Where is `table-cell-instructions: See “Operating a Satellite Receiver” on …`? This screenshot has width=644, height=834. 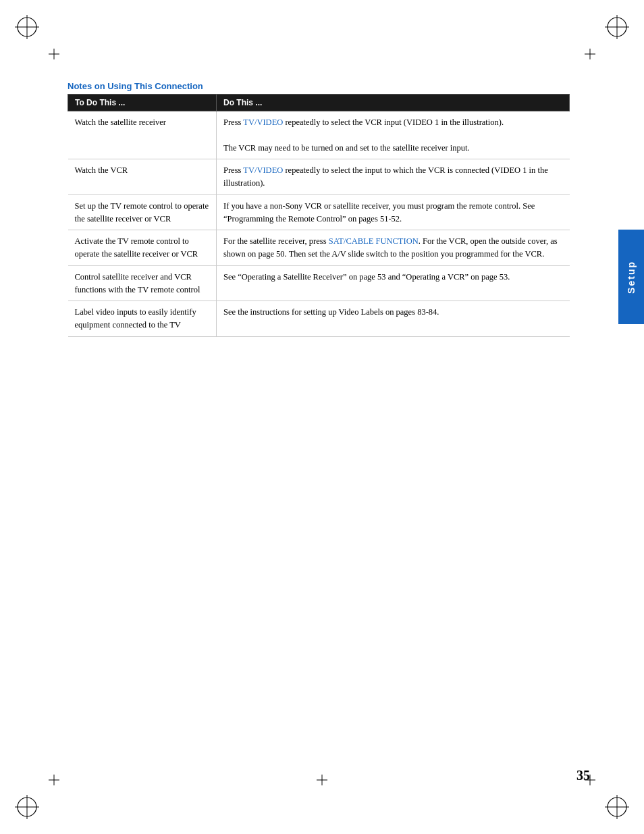 table-cell-instructions: See “Operating a Satellite Receiver” on … is located at coordinates (393, 284).